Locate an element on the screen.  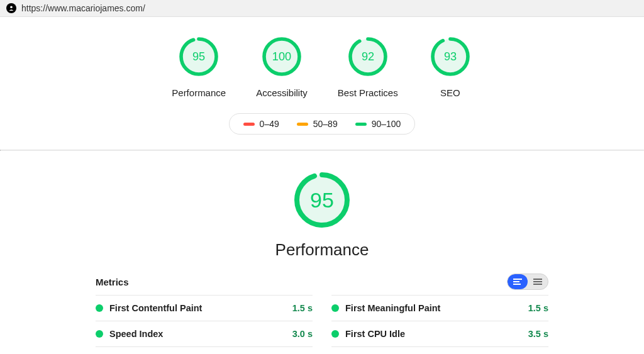
gauge-performance: 95 Performance is located at coordinates (199, 67).